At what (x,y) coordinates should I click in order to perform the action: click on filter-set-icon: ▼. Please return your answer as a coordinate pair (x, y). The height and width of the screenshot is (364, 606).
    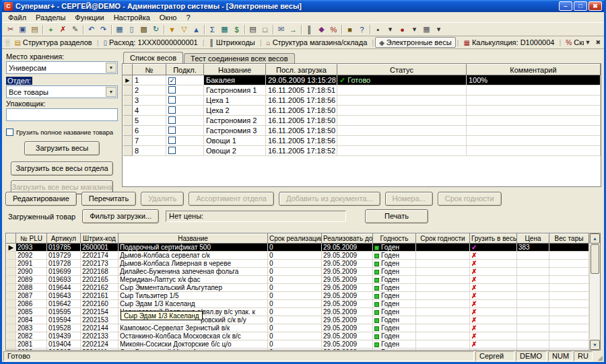
    Looking at the image, I should click on (172, 30).